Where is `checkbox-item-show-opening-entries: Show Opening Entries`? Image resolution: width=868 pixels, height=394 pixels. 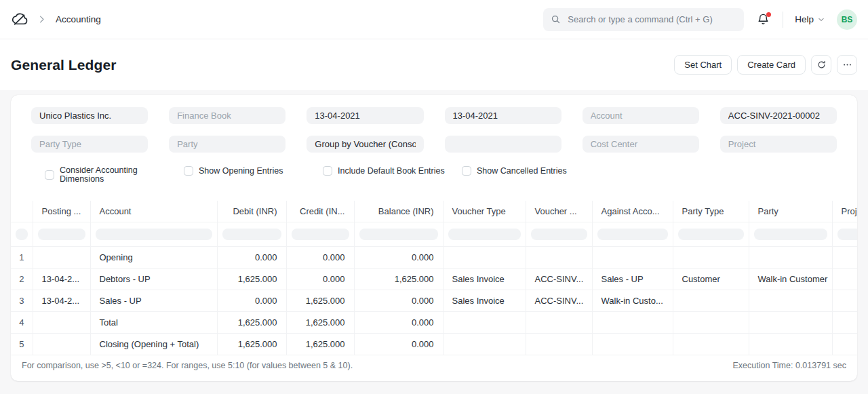 checkbox-item-show-opening-entries: Show Opening Entries is located at coordinates (254, 171).